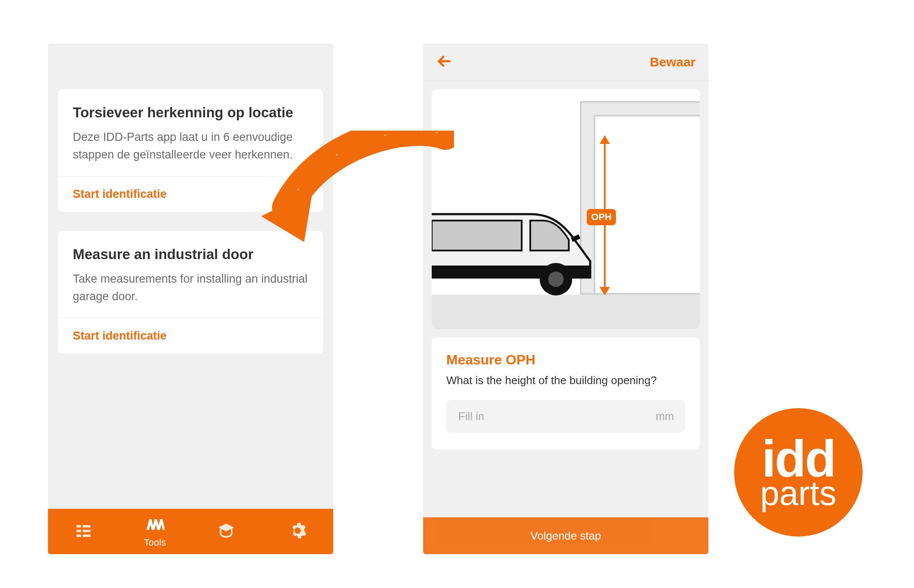 The image size is (914, 588). Describe the element at coordinates (798, 493) in the screenshot. I see `logo-line-2: parts` at that location.